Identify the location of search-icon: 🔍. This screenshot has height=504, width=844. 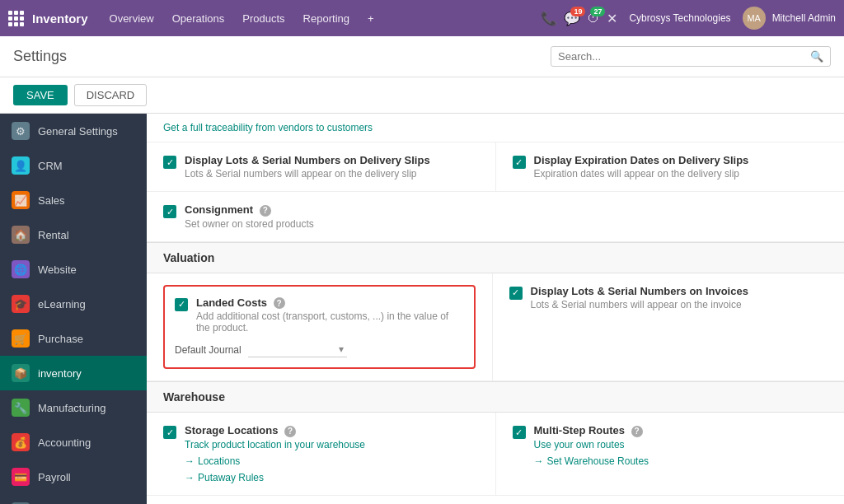
(817, 56).